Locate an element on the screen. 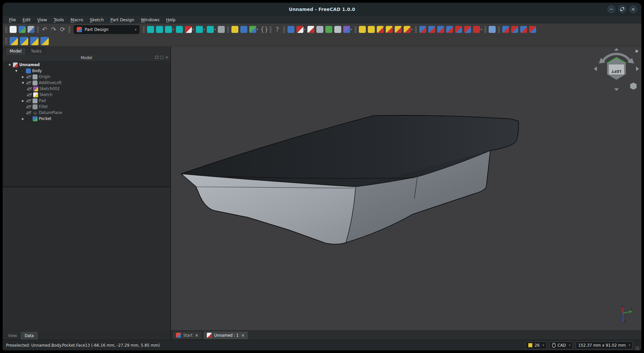 Image resolution: width=644 pixels, height=353 pixels. expression-editor-button: {} is located at coordinates (264, 29).